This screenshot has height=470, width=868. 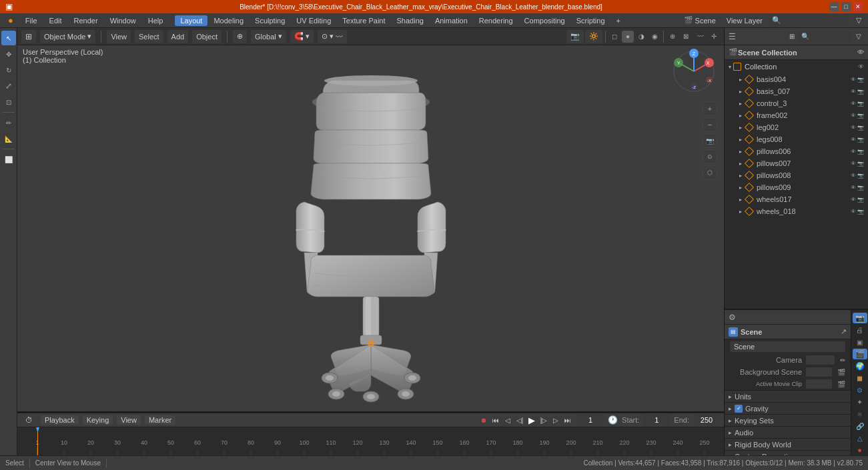 What do you see at coordinates (819, 384) in the screenshot?
I see `movie-clip-value` at bounding box center [819, 384].